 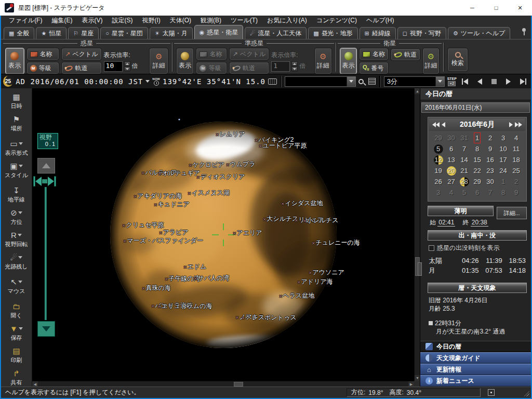 What do you see at coordinates (223, 383) in the screenshot?
I see `horizontal-scrollbar: ◀ ▶` at bounding box center [223, 383].